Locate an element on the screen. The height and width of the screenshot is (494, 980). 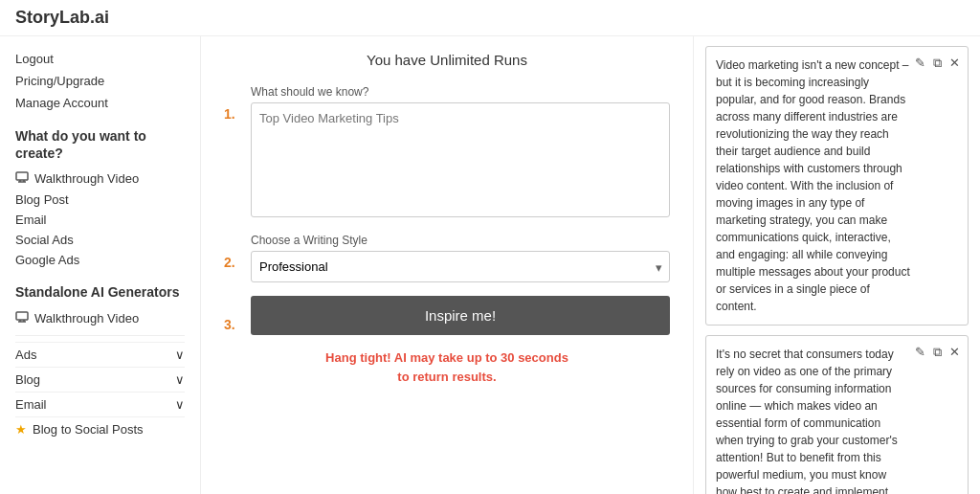
chevron-down-icon: ∨ is located at coordinates (180, 354).